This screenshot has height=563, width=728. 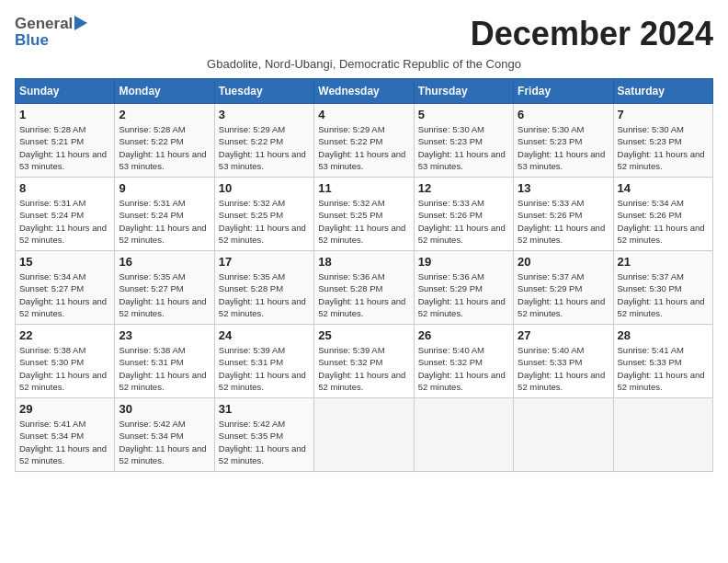 I want to click on page-header: General Blue December 2024, so click(x=364, y=34).